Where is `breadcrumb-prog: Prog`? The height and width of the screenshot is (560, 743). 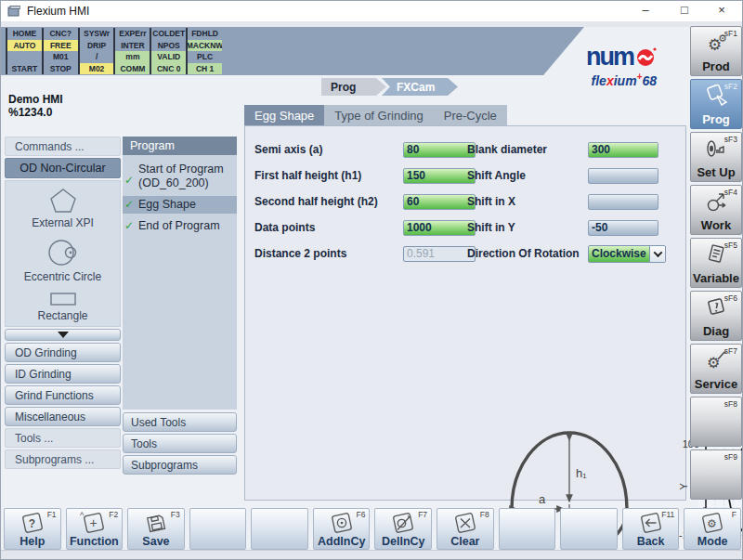
breadcrumb-prog: Prog is located at coordinates (354, 87).